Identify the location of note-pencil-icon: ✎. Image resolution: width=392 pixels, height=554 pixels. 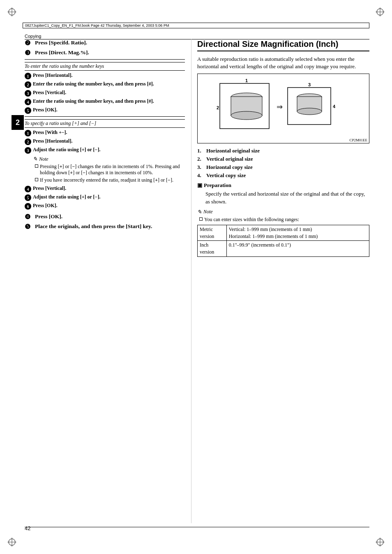
(35, 159).